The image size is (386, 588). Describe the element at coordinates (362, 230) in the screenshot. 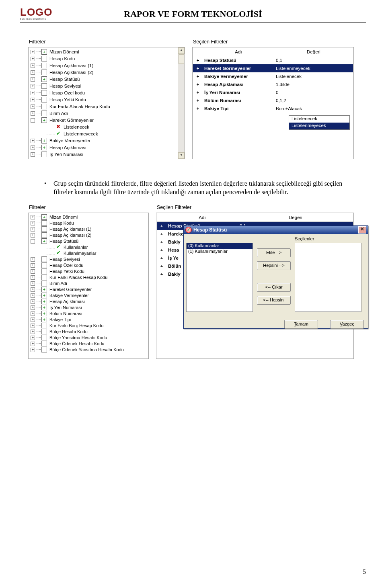

I see `dialog-close-button: ✕` at that location.